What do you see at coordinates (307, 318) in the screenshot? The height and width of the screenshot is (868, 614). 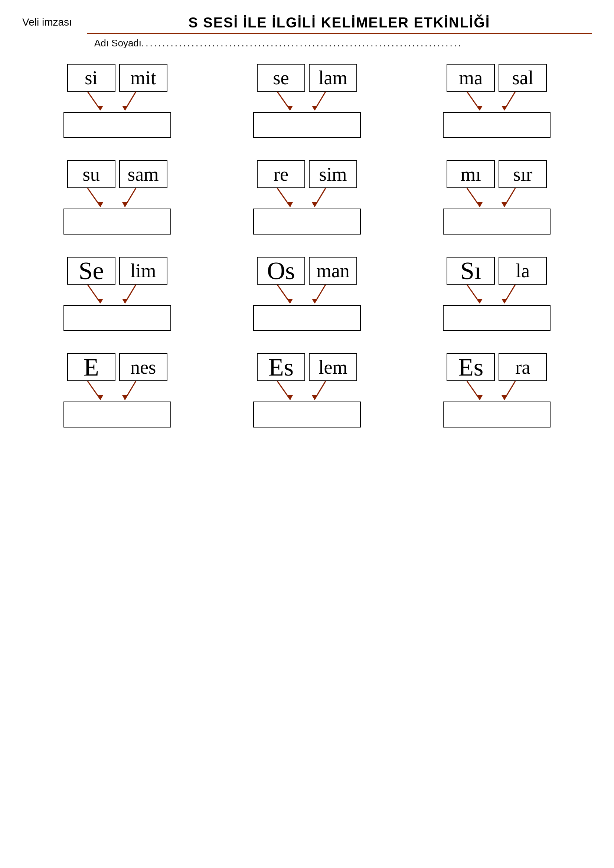 I see `answer-osman` at bounding box center [307, 318].